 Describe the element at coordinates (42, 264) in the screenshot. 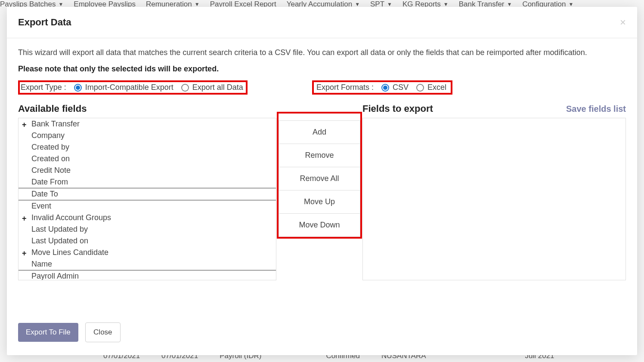

I see `field-label: Name` at that location.